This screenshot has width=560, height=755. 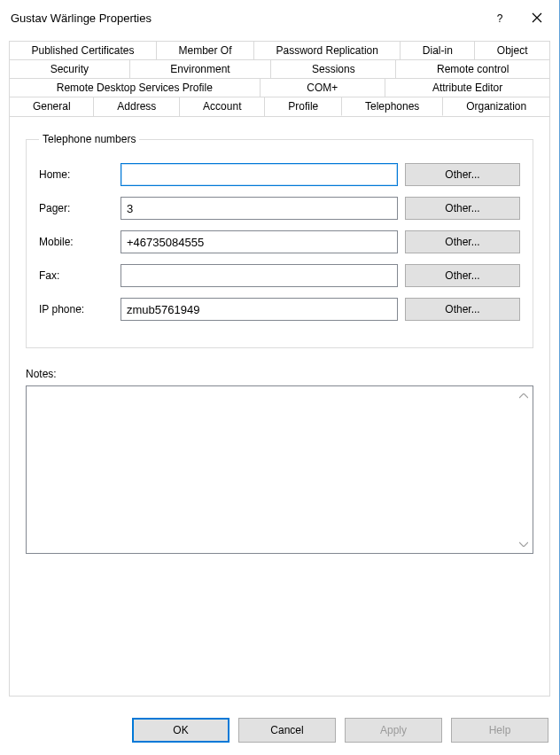 What do you see at coordinates (259, 309) in the screenshot?
I see `input-ip-phone` at bounding box center [259, 309].